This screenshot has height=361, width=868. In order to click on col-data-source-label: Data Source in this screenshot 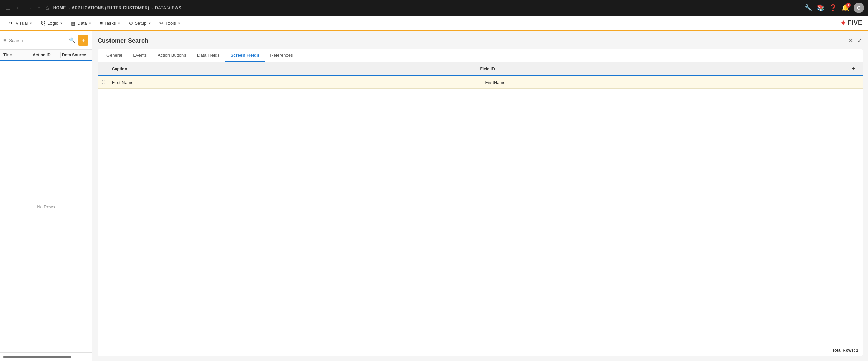, I will do `click(75, 55)`.